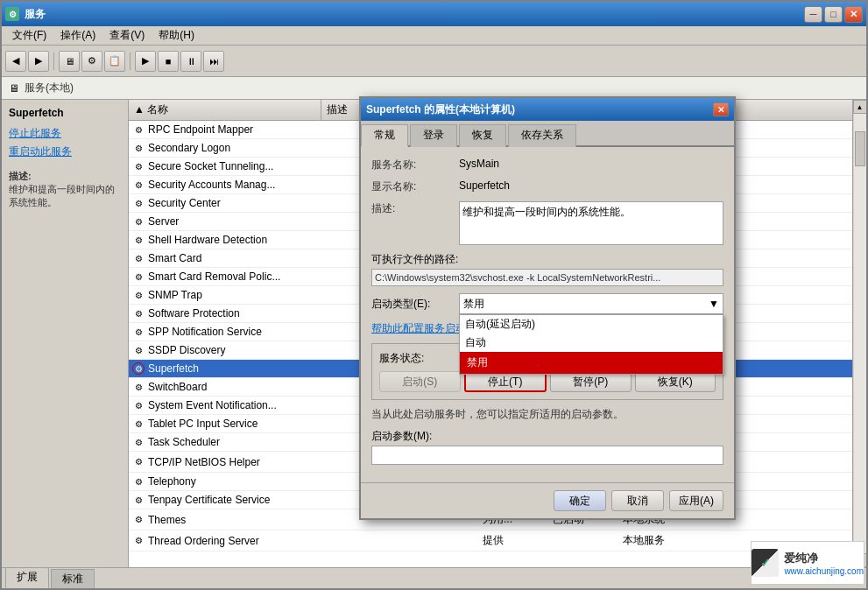  What do you see at coordinates (203, 424) in the screenshot?
I see `service-name: Tablet PC Input Service` at bounding box center [203, 424].